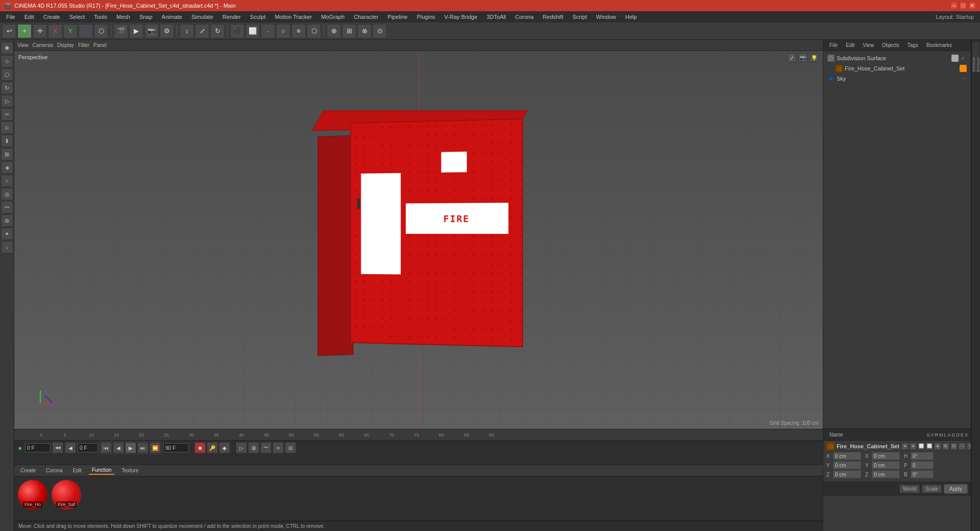 This screenshot has height=531, width=980. I want to click on attr-tab-name: Name, so click(836, 435).